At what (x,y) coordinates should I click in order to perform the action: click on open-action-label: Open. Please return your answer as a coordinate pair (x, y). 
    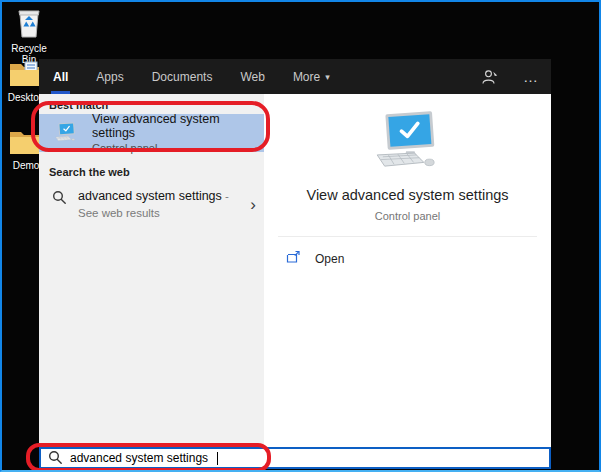
    Looking at the image, I should click on (330, 259).